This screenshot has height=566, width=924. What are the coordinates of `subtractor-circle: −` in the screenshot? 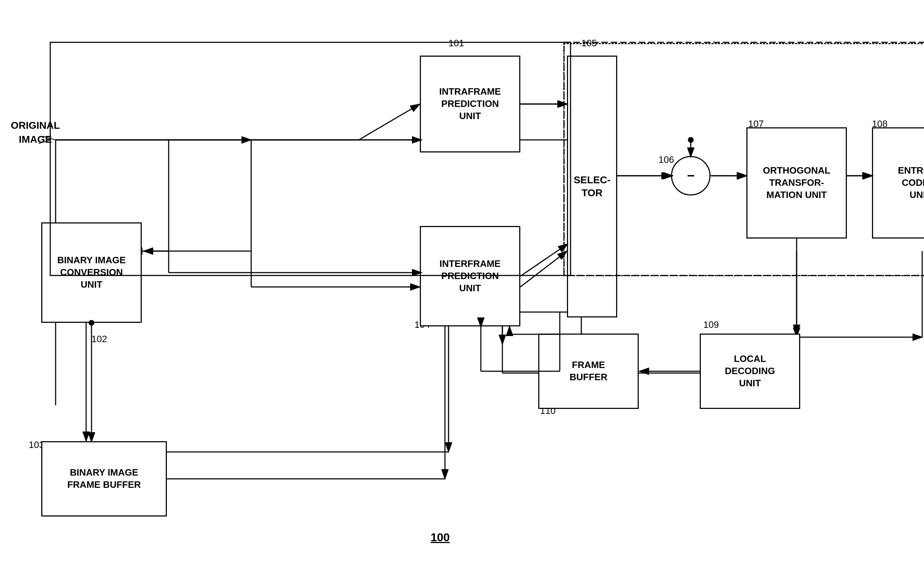 It's located at (691, 176).